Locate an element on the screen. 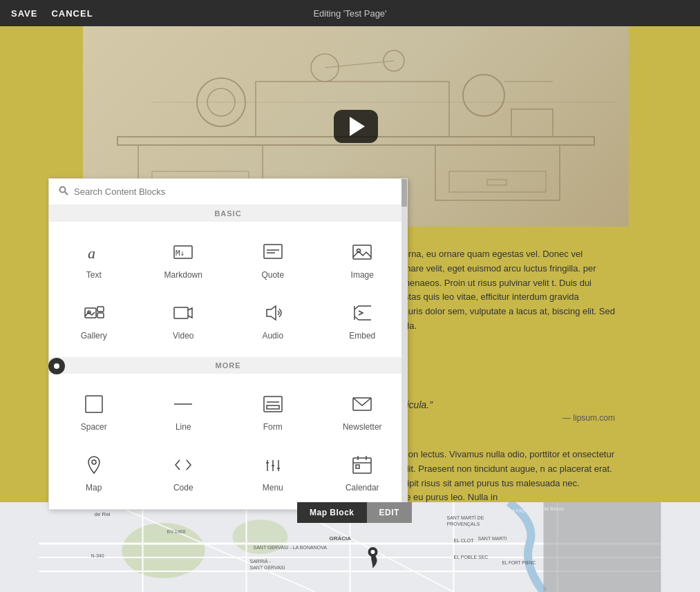  block-item-form: Form is located at coordinates (273, 411).